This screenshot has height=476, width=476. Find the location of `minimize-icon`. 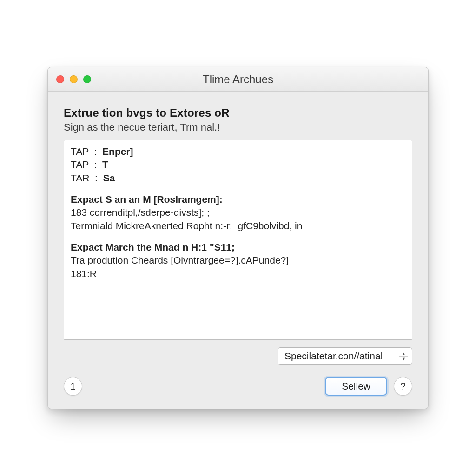

minimize-icon is located at coordinates (73, 79).